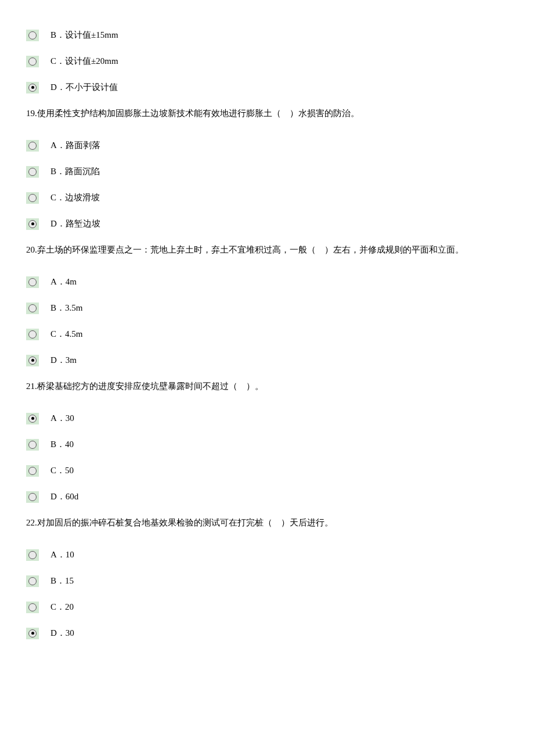 Image resolution: width=534 pixels, height=756 pixels. Describe the element at coordinates (267, 523) in the screenshot. I see `question-text: 22.对加固后的振冲碎石桩复合地基效果检验的测试可在打完桩（ ）天后进行。` at that location.